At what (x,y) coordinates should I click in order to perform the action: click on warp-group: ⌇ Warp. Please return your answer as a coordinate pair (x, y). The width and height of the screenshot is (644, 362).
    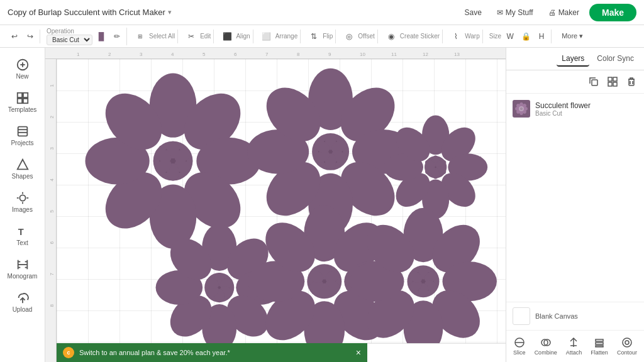
    Looking at the image, I should click on (465, 36).